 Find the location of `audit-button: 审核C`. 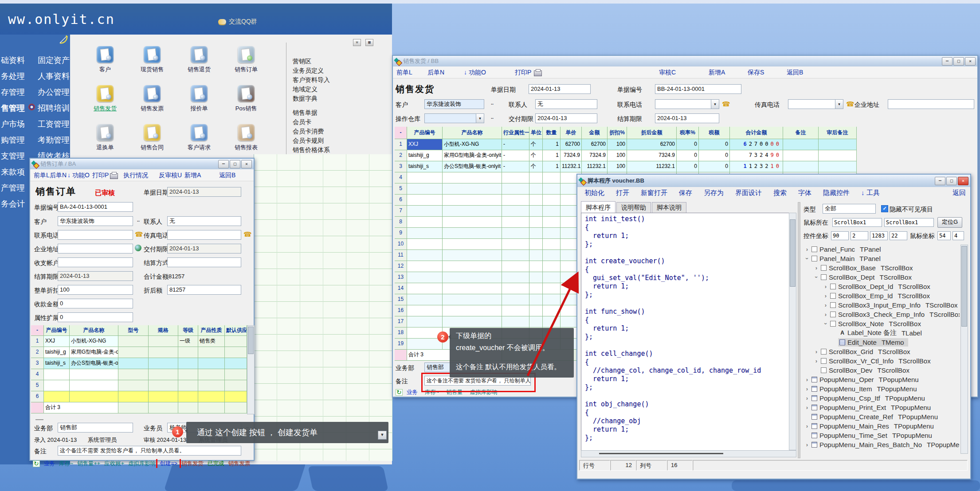

audit-button: 审核C is located at coordinates (667, 73).